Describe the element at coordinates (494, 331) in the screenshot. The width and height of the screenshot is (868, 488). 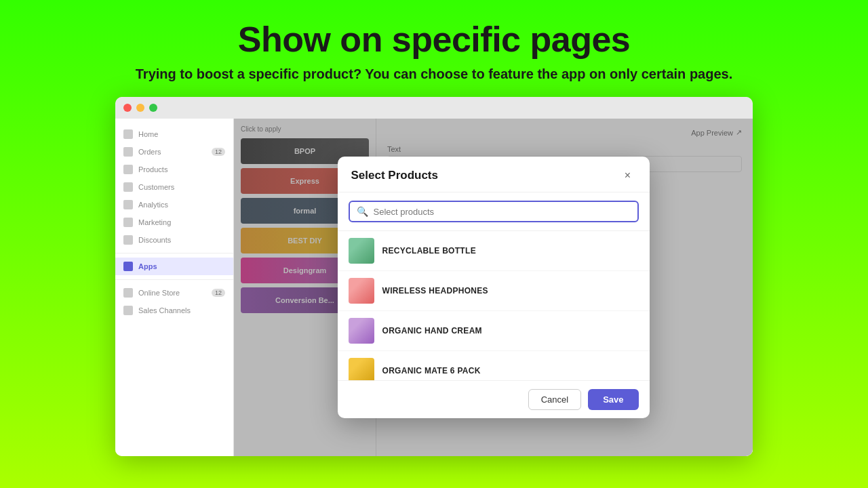
I see `product-item: ORGANIC HAND CREAM` at that location.